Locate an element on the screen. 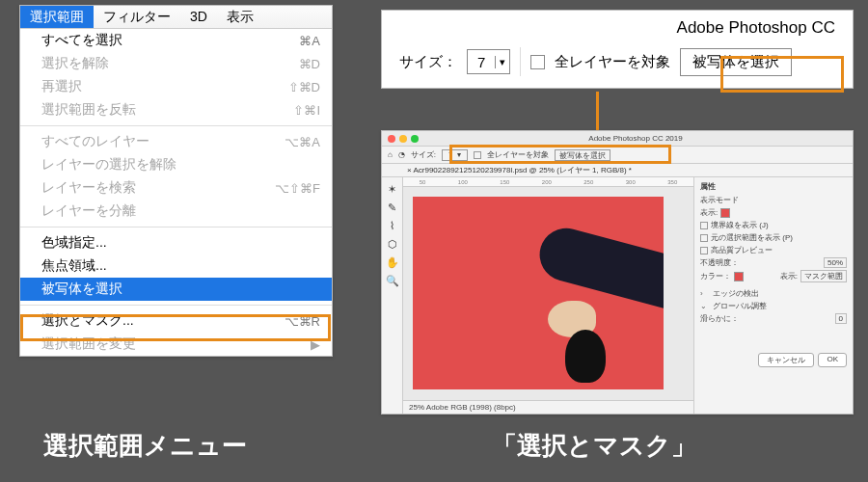  caption-right: 「選択とマスク」 is located at coordinates (594, 445).